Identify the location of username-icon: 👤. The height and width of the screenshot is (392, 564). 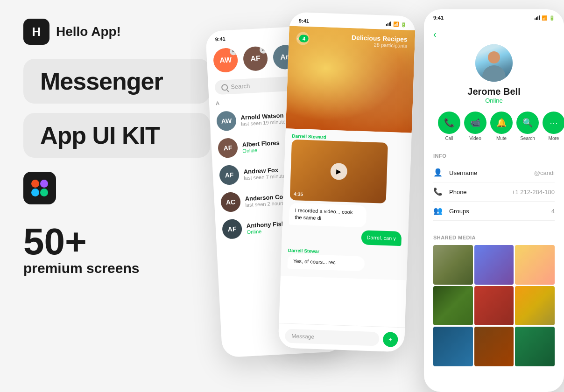
(438, 173).